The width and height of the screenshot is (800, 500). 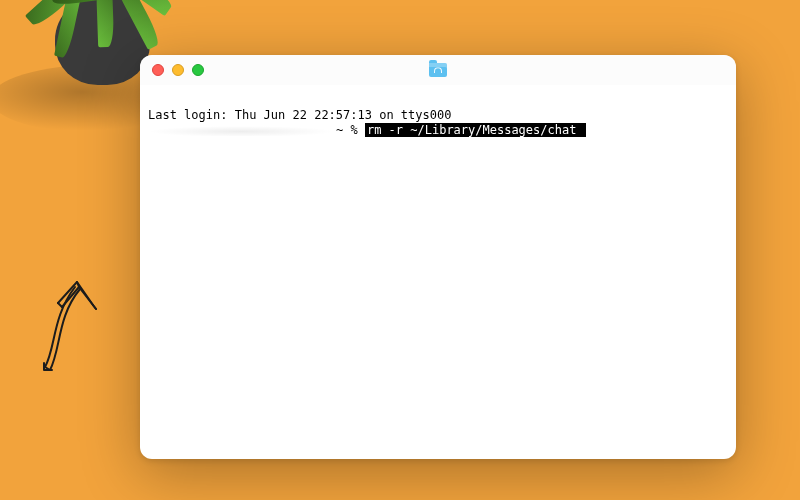 What do you see at coordinates (438, 70) in the screenshot?
I see `window-titlebar` at bounding box center [438, 70].